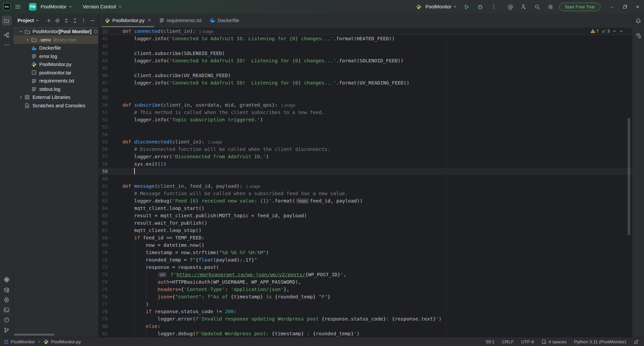  I want to click on line-number: 70, so click(111, 252).